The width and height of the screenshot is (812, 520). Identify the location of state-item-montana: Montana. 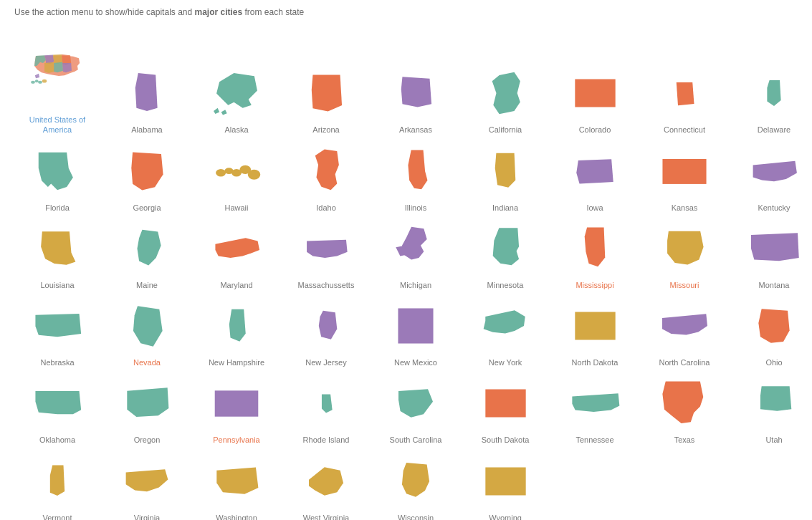
(771, 255).